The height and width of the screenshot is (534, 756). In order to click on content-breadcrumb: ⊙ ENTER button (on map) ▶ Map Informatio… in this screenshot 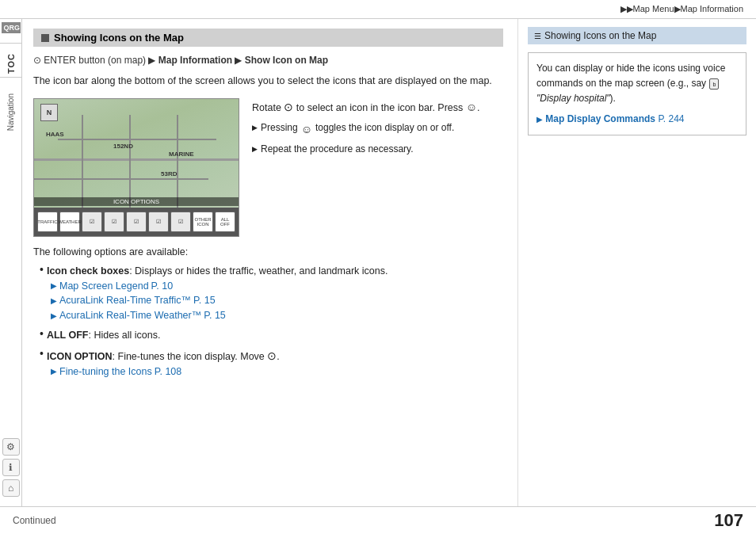, I will do `click(268, 60)`.